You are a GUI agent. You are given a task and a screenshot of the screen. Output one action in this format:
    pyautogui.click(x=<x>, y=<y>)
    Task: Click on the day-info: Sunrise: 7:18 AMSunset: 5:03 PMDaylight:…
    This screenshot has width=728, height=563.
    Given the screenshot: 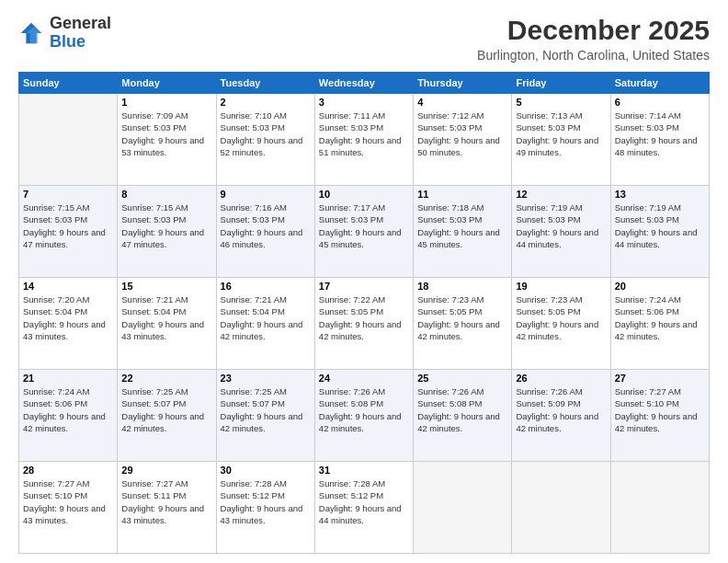 What is the action you would take?
    pyautogui.click(x=462, y=226)
    